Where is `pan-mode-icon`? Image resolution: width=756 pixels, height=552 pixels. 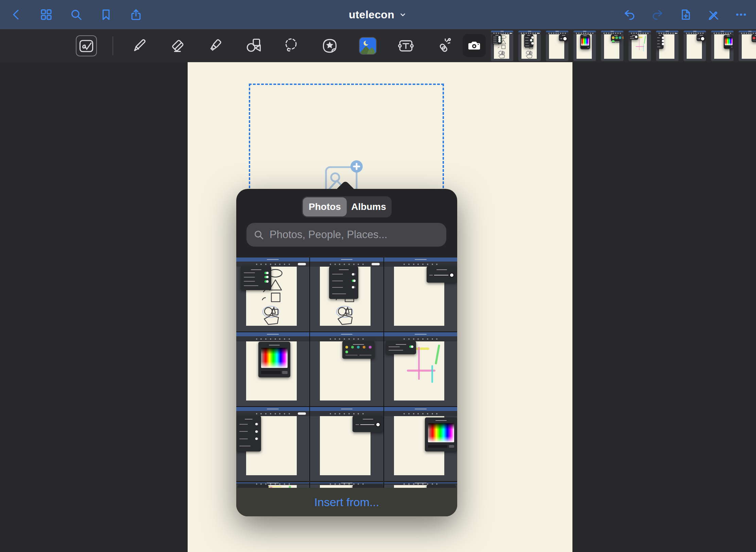 pan-mode-icon is located at coordinates (86, 46).